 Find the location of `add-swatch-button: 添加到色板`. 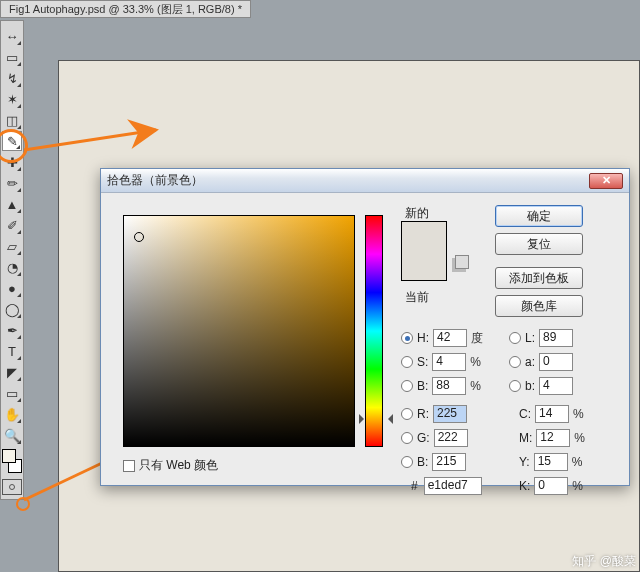

add-swatch-button: 添加到色板 is located at coordinates (539, 278).